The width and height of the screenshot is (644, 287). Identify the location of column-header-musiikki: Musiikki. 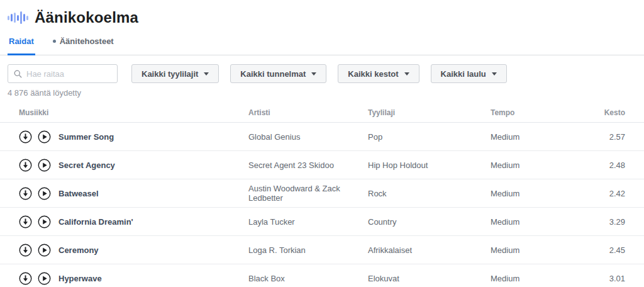
(133, 113).